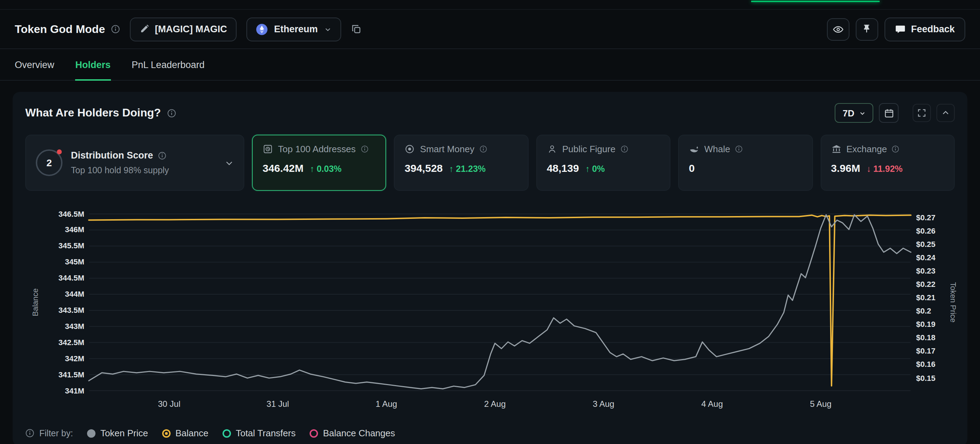 The image size is (980, 444). I want to click on distribution-score-card: 2 Distribution Score Top 100 hold 98% su…, so click(135, 163).